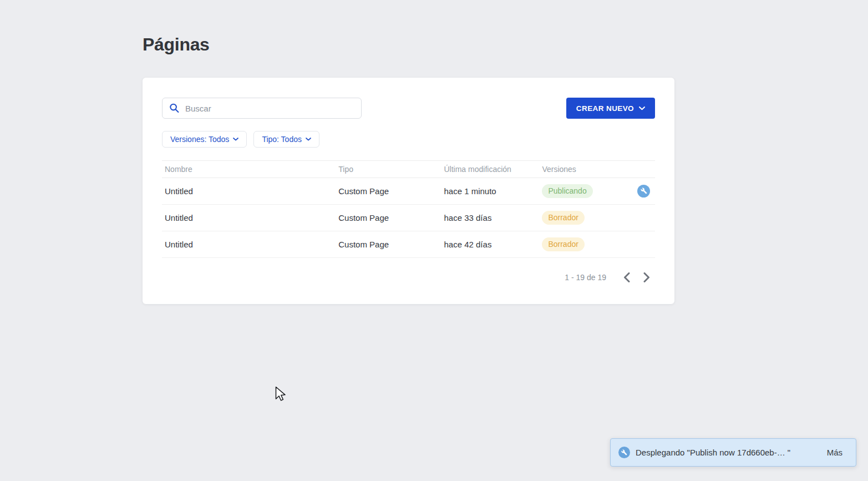  Describe the element at coordinates (282, 396) in the screenshot. I see `mouse-cursor` at that location.